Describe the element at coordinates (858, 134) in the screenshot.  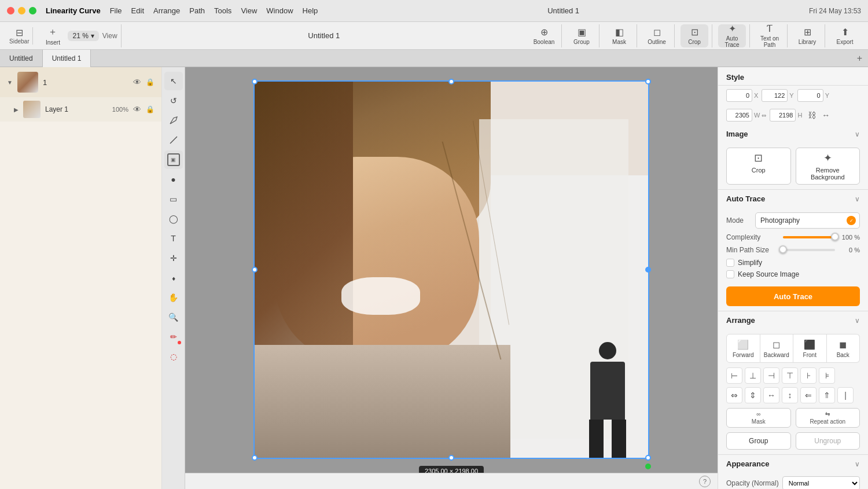
I see `image-section-chevron: ∨` at that location.